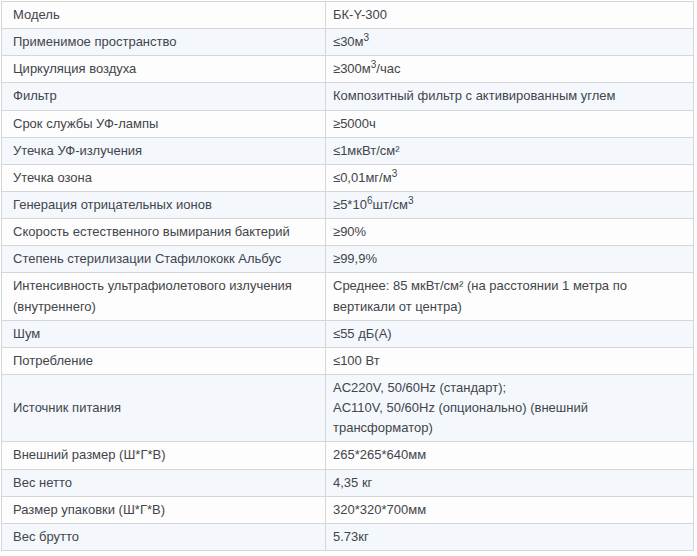 The height and width of the screenshot is (556, 697). What do you see at coordinates (508, 418) in the screenshot?
I see `spec-value-line: AC110V, 50/60Hz (опционально) (внешний т…` at bounding box center [508, 418].